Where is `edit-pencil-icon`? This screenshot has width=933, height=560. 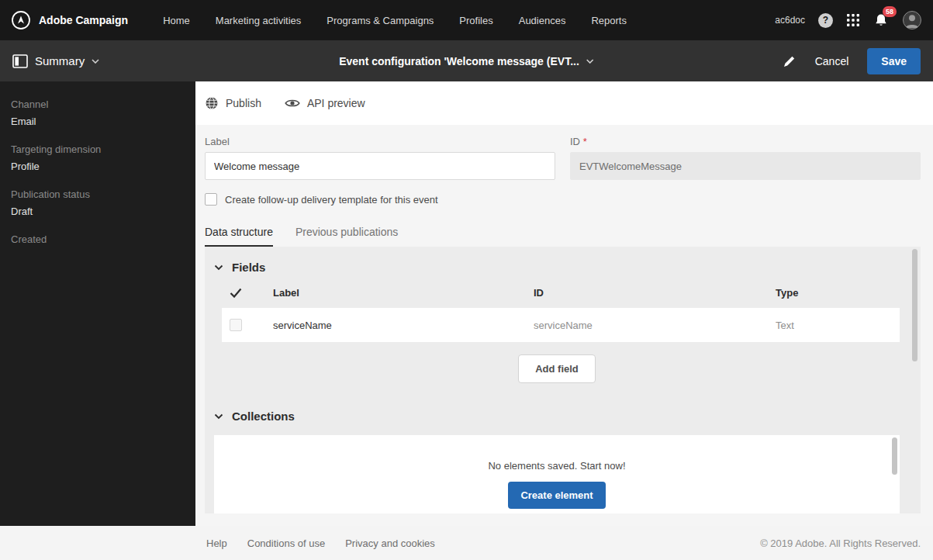
edit-pencil-icon is located at coordinates (790, 61).